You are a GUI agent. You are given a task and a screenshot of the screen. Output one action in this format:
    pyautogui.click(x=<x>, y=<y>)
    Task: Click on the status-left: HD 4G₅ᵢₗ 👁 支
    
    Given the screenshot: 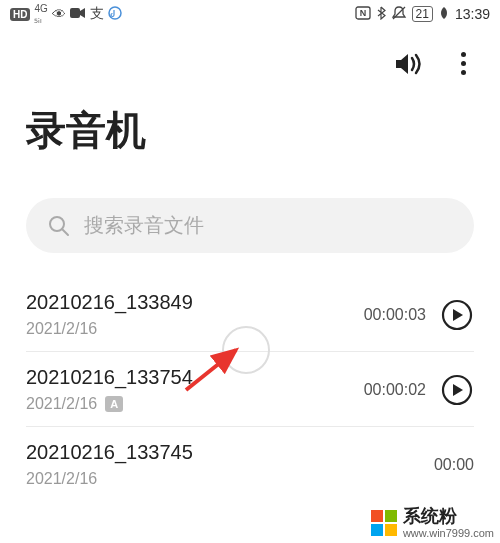 What is the action you would take?
    pyautogui.click(x=66, y=14)
    